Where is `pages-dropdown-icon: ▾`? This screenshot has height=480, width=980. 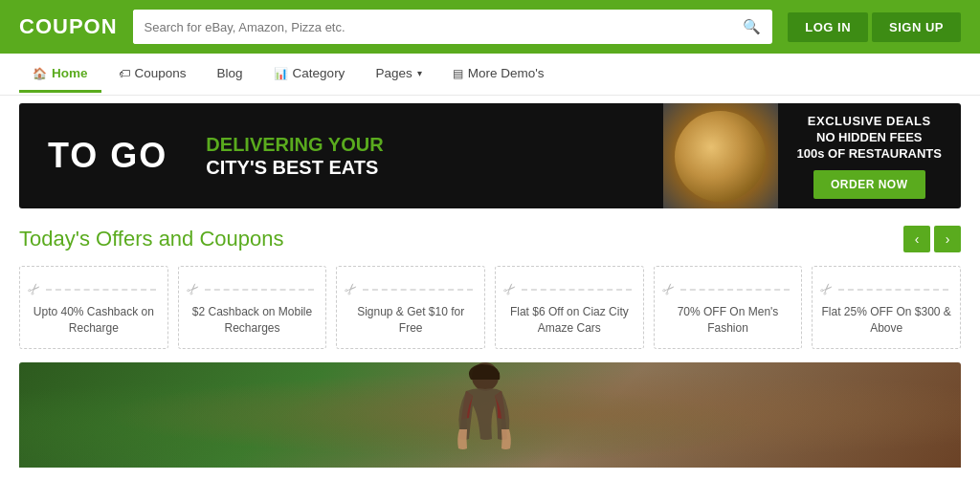 pages-dropdown-icon: ▾ is located at coordinates (419, 73).